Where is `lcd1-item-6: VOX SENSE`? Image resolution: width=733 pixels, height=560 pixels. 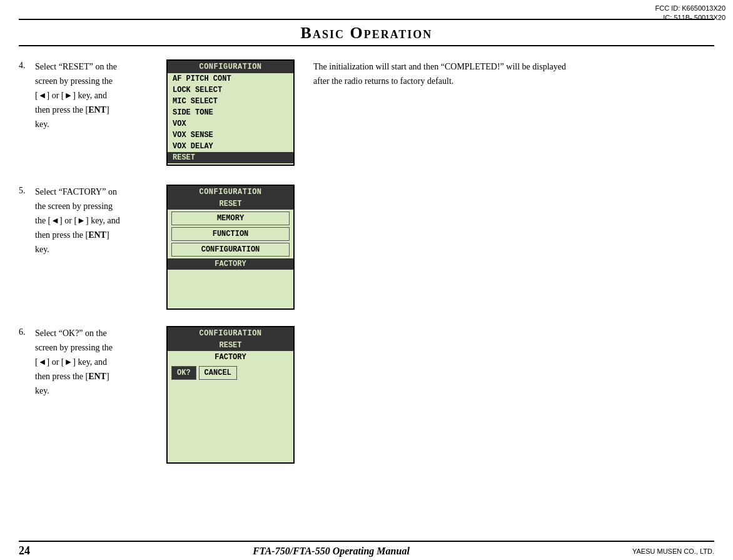 lcd1-item-6: VOX SENSE is located at coordinates (230, 135).